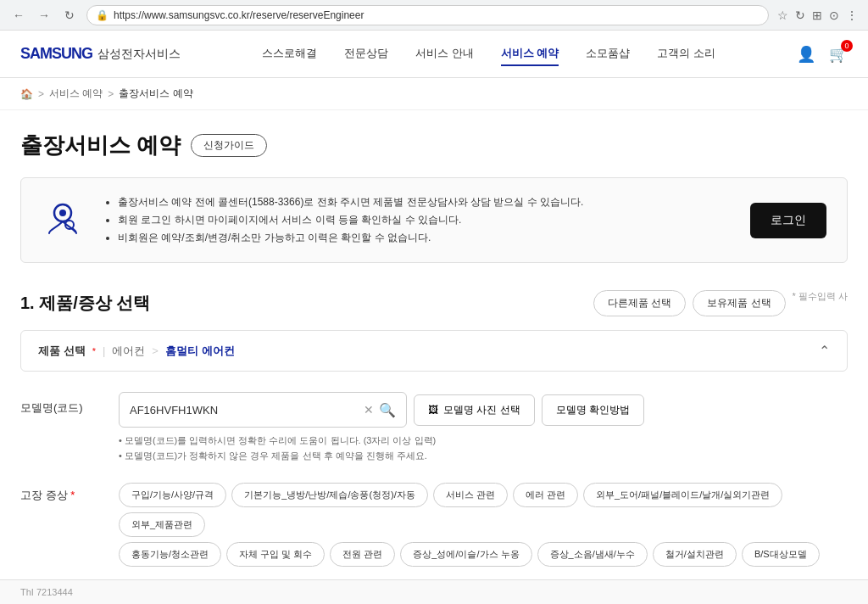 The width and height of the screenshot is (868, 604). I want to click on nav-item-consult: 전문상담, so click(366, 54).